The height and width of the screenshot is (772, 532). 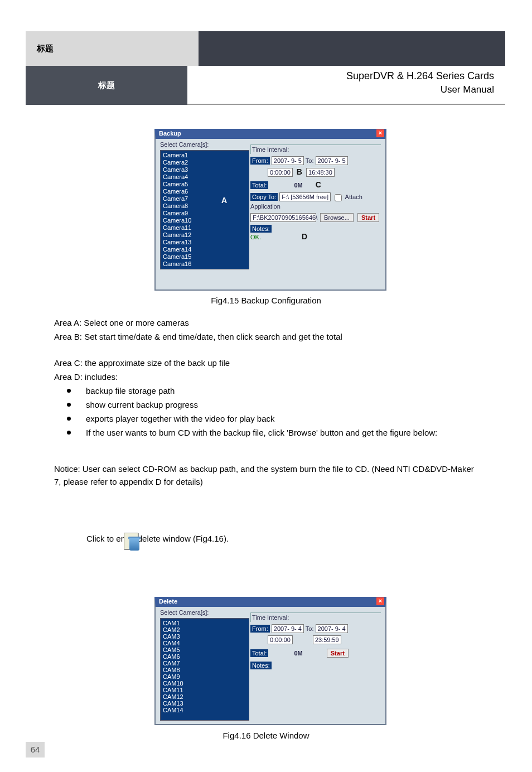 I want to click on list-item: Camera10, so click(x=205, y=221).